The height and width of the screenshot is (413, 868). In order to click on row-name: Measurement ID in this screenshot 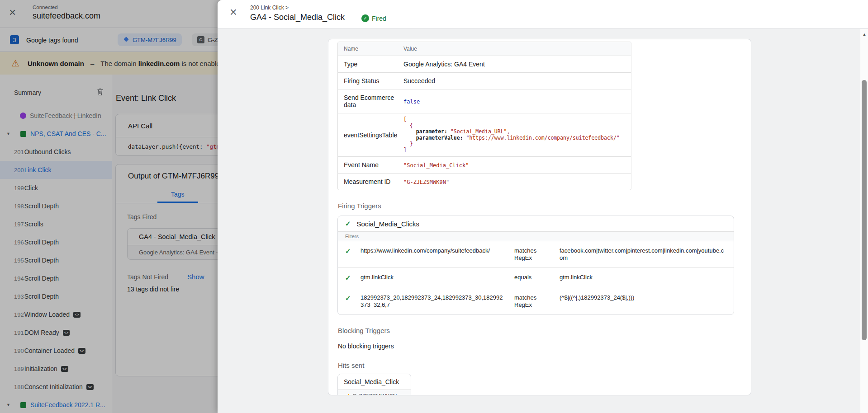, I will do `click(371, 182)`.